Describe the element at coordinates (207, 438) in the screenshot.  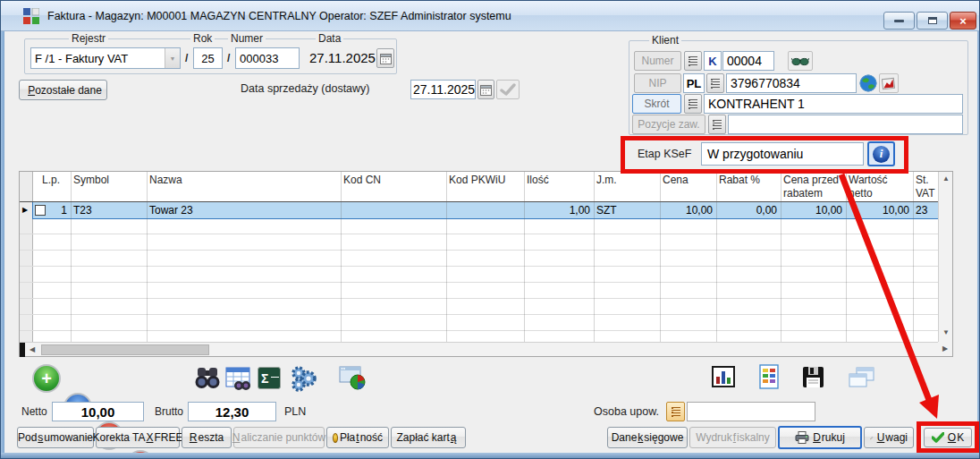
I see `reszta-button: Reszta` at that location.